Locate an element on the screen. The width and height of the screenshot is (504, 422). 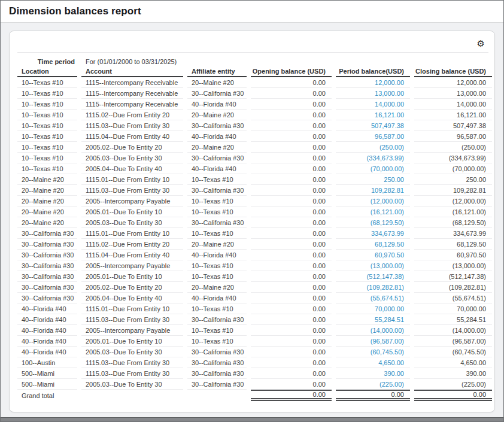
table-row: 40--Florida #401115.03--Due From Entity … is located at coordinates (255, 320).